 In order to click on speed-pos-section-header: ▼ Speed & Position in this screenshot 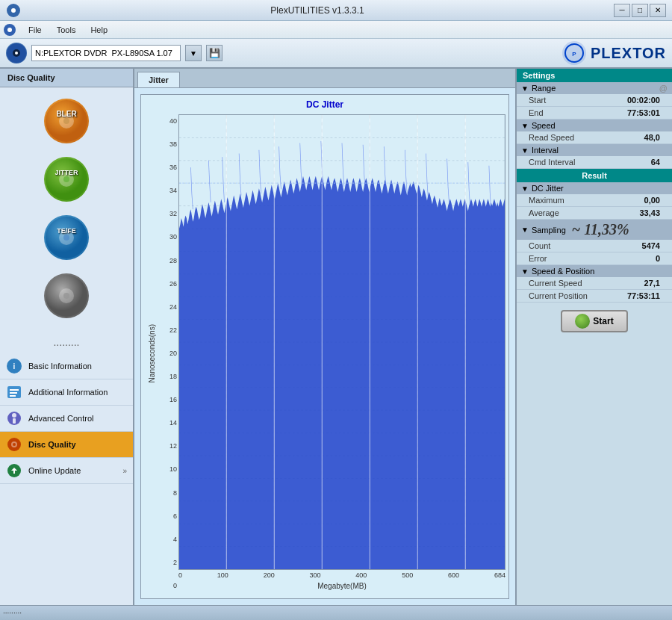, I will do `click(594, 271)`.